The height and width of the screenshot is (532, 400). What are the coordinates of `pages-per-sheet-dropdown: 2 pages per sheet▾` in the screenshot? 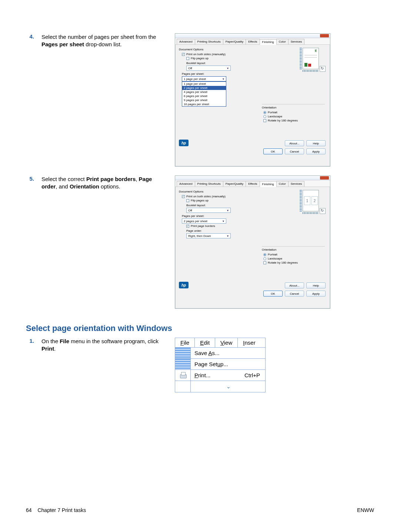 It's located at (204, 221).